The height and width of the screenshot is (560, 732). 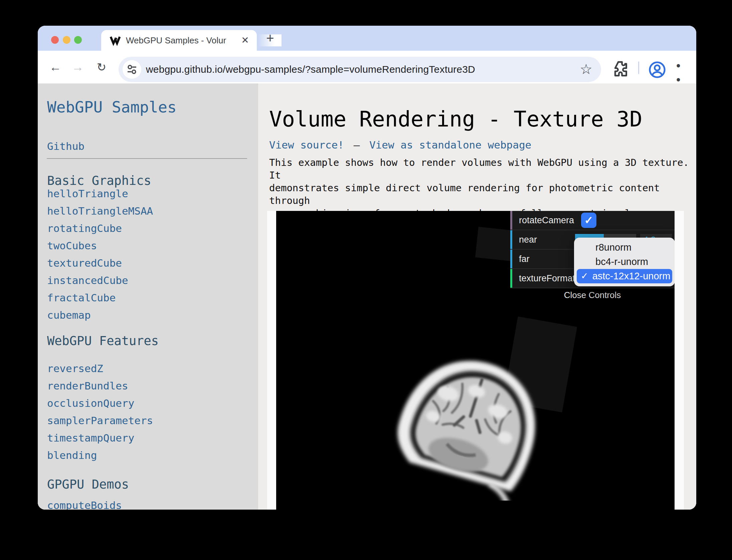 What do you see at coordinates (75, 368) in the screenshot?
I see `sidebar-item-reversedZ: reversedZ` at bounding box center [75, 368].